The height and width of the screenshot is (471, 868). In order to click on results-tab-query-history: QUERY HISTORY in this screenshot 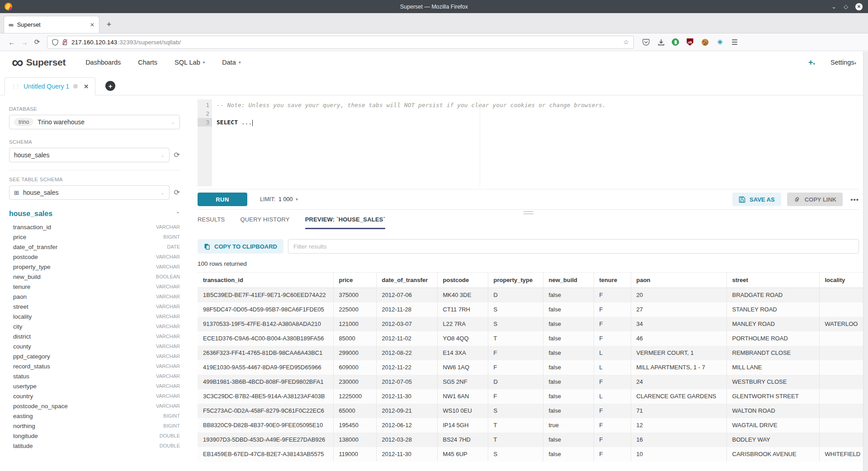, I will do `click(265, 222)`.